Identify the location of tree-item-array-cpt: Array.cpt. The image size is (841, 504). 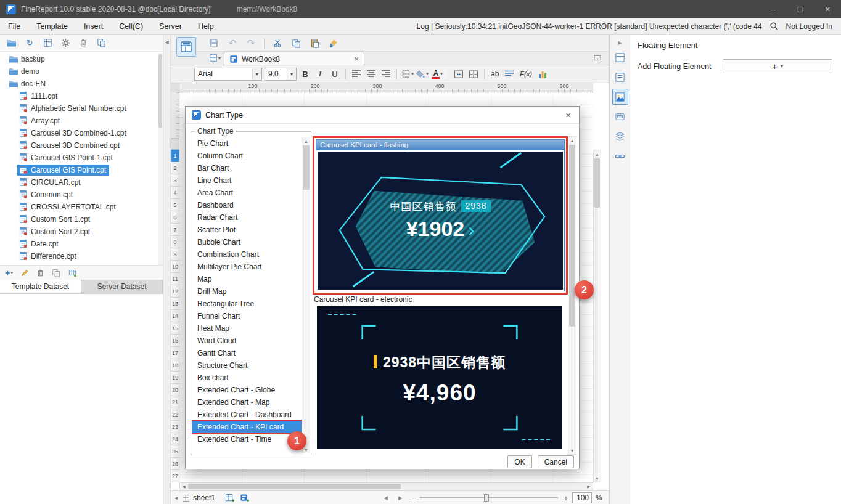
(79, 121).